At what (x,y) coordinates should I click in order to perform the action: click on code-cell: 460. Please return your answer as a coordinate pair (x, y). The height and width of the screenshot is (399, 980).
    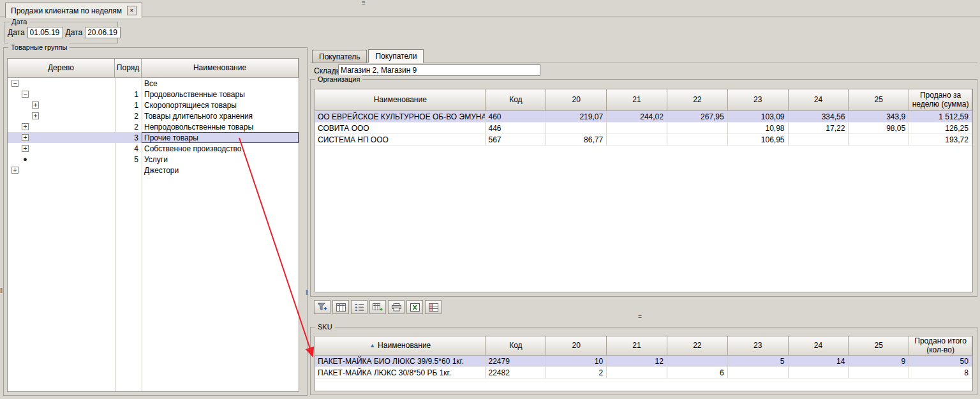
    Looking at the image, I should click on (516, 117).